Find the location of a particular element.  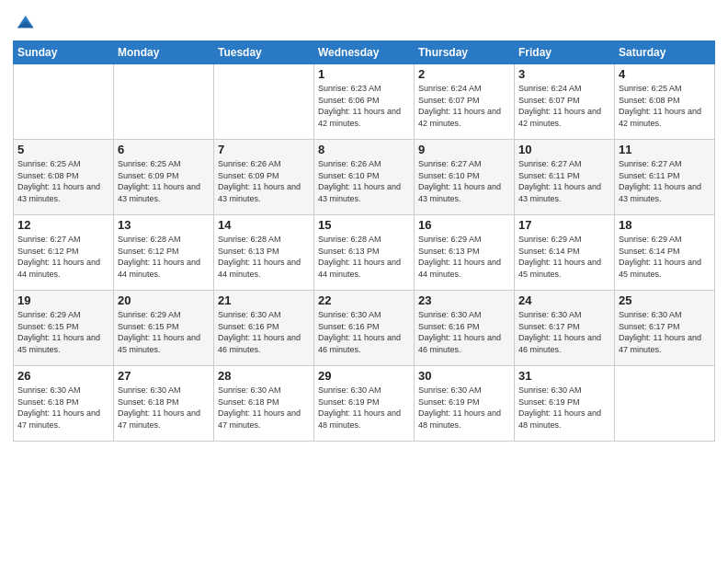

day-number: 27 is located at coordinates (164, 375).